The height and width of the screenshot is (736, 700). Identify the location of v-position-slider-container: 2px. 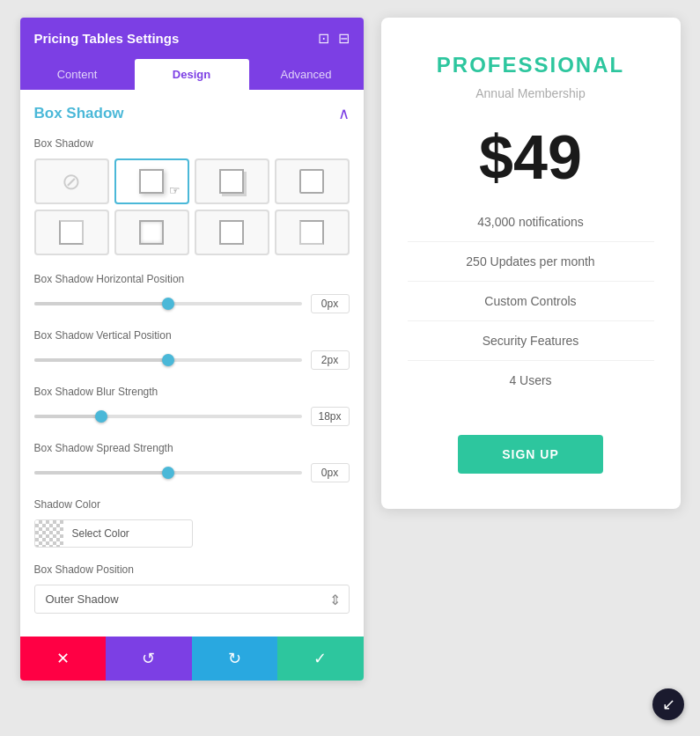
(192, 360).